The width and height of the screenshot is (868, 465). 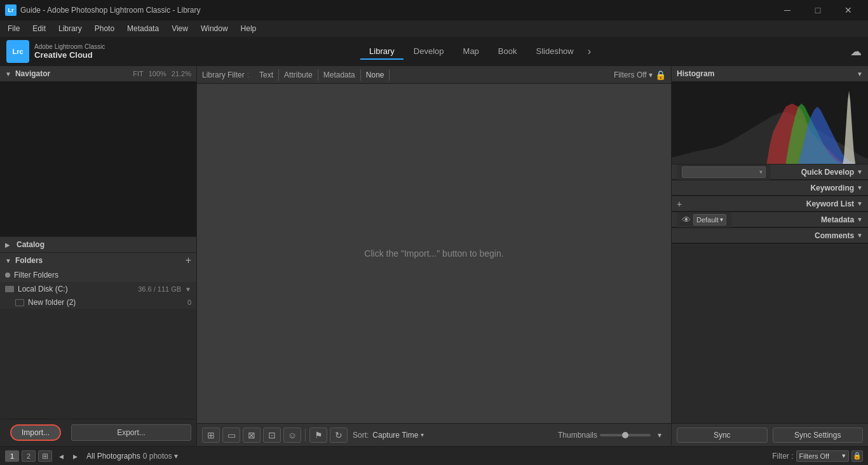 I want to click on folders-header: ▼ Folders +, so click(x=98, y=260).